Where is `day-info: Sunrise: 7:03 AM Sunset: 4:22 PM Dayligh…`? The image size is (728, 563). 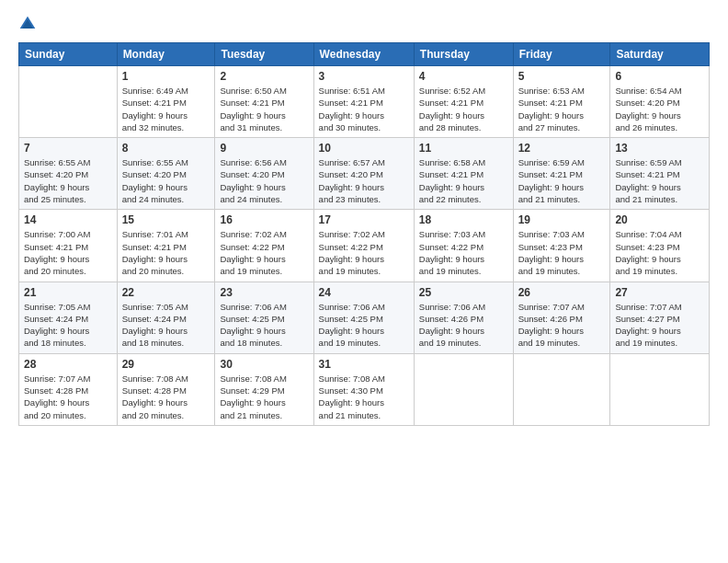 day-info: Sunrise: 7:03 AM Sunset: 4:22 PM Dayligh… is located at coordinates (463, 252).